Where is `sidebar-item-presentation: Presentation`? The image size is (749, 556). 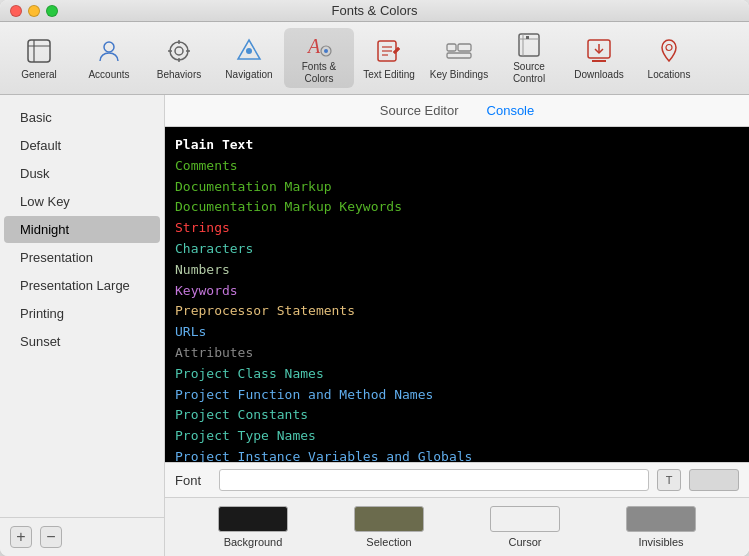 sidebar-item-presentation: Presentation is located at coordinates (82, 258).